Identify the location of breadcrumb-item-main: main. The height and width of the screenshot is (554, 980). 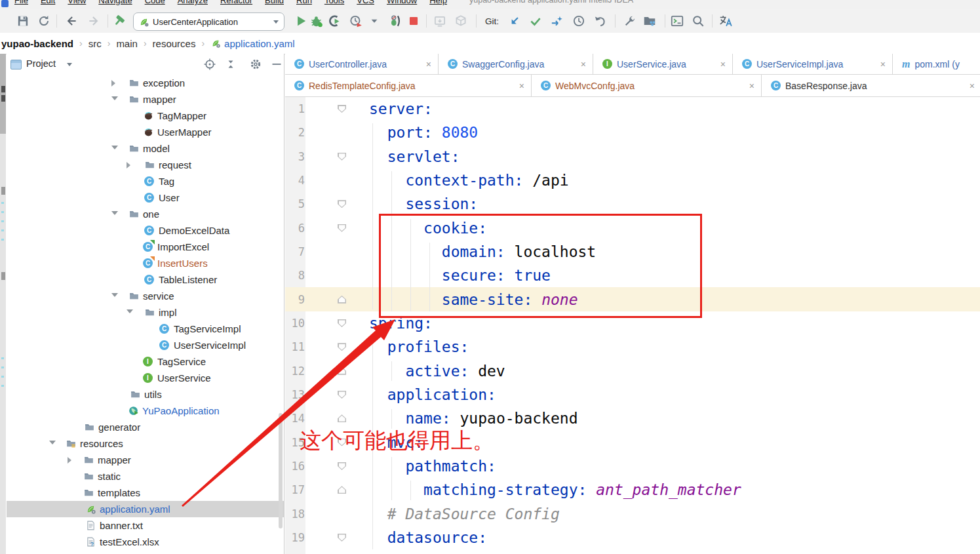
(127, 43).